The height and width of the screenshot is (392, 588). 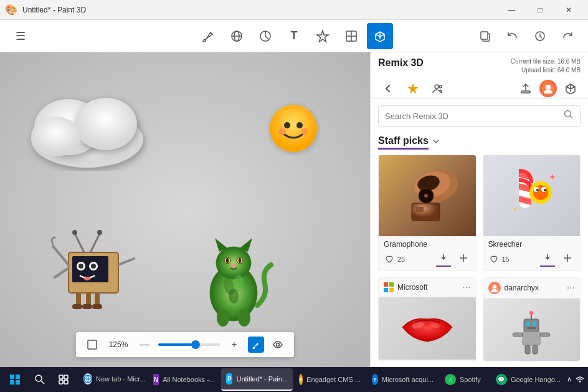 I want to click on paint3d-app: P Untitled* - Pain..., so click(x=257, y=380).